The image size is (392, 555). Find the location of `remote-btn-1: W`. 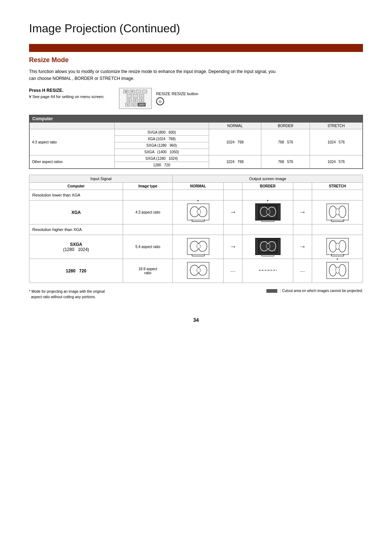

remote-btn-1: W is located at coordinates (126, 92).